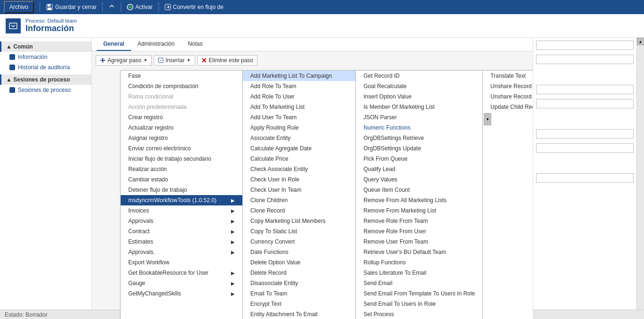 Image resolution: width=644 pixels, height=319 pixels. I want to click on menu-item-condicion: Condición de comprobación, so click(182, 86).